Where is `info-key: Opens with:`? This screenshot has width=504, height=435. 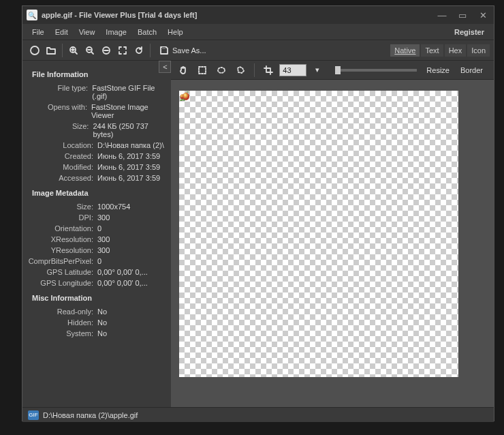 info-key: Opens with: is located at coordinates (59, 111).